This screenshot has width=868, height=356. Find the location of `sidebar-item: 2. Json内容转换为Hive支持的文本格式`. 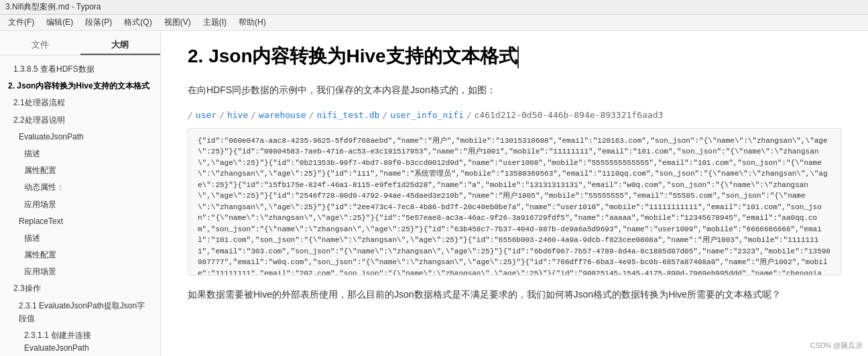

sidebar-item: 2. Json内容转换为Hive支持的文本格式 is located at coordinates (80, 86).